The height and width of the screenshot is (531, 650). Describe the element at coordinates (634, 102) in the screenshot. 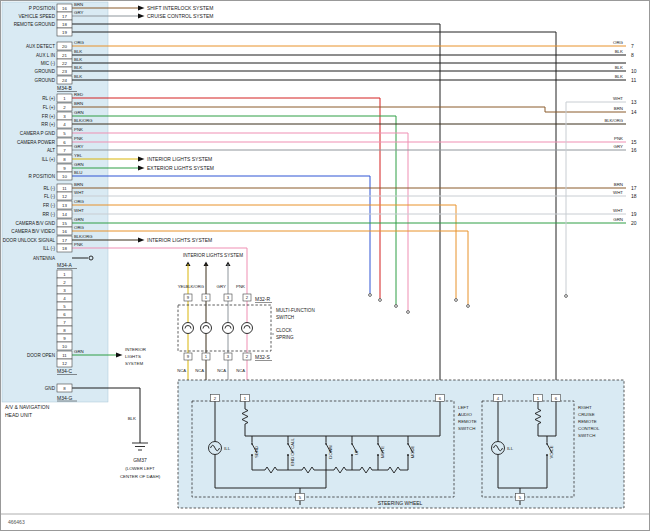

I see `pin-number: 13` at that location.